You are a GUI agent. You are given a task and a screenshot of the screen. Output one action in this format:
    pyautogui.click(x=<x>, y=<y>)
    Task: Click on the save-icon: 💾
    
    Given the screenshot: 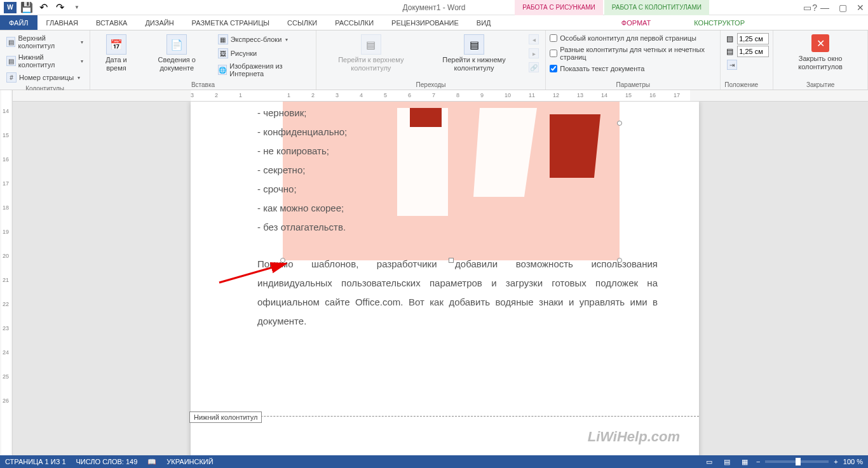 What is the action you would take?
    pyautogui.click(x=27, y=8)
    